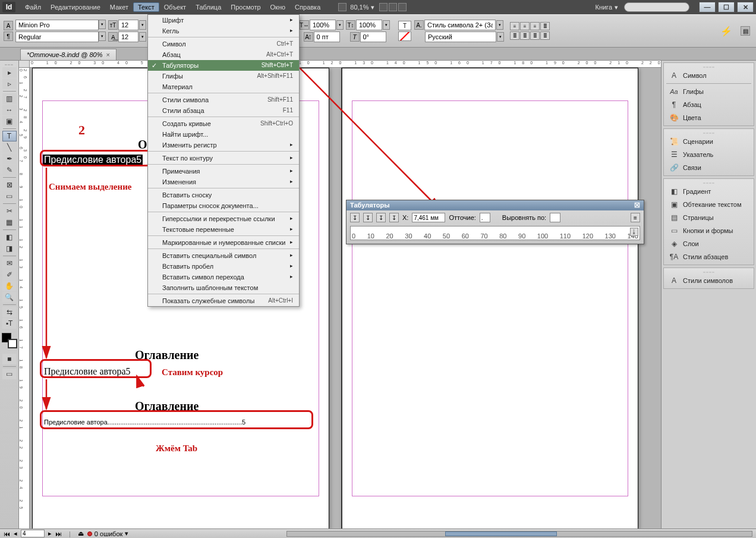 Image resolution: width=756 pixels, height=538 pixels. What do you see at coordinates (223, 65) in the screenshot?
I see `menu-tabs: ✓ТабуляторыShift+Ctrl+T` at bounding box center [223, 65].